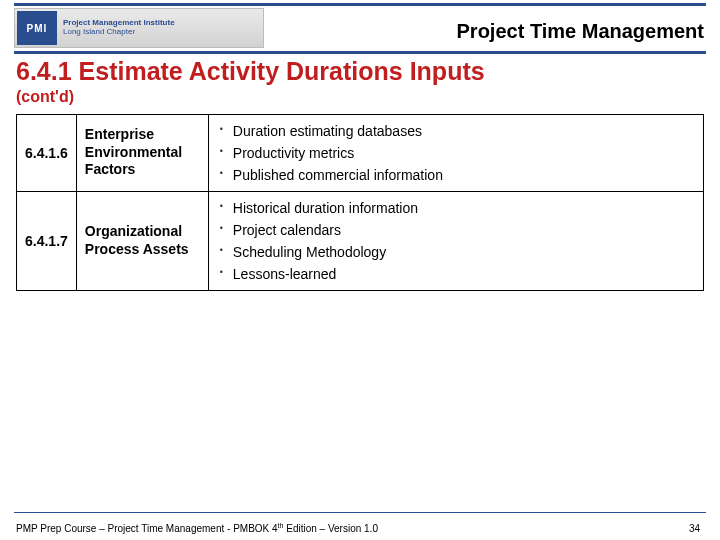 This screenshot has height=540, width=720. Describe the element at coordinates (456, 240) in the screenshot. I see `row-desc: Historical duration information Project …` at that location.